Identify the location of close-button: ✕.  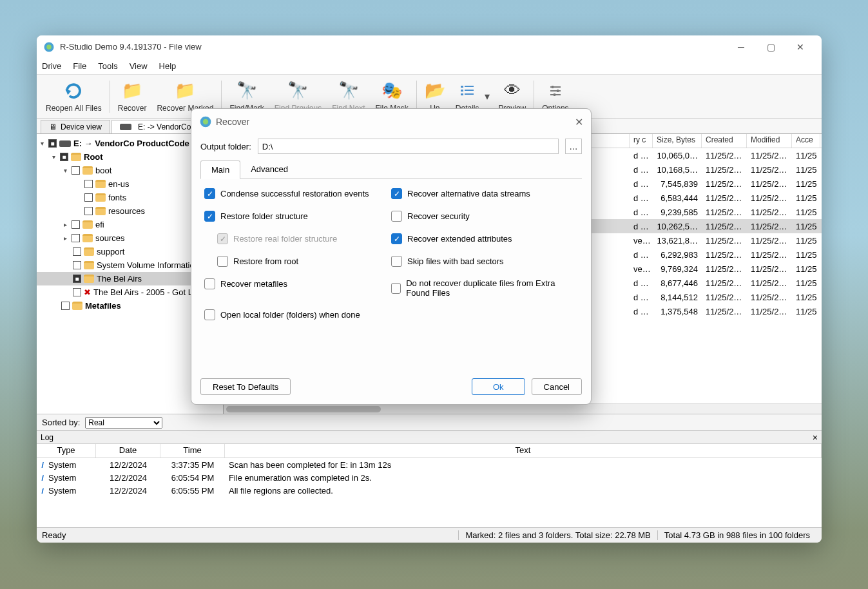
(800, 47).